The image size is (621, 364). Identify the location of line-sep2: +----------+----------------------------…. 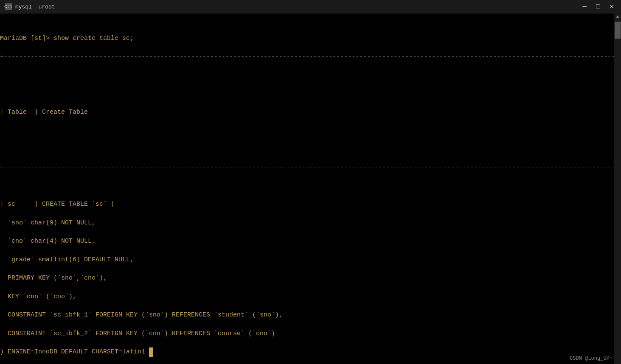
(311, 168).